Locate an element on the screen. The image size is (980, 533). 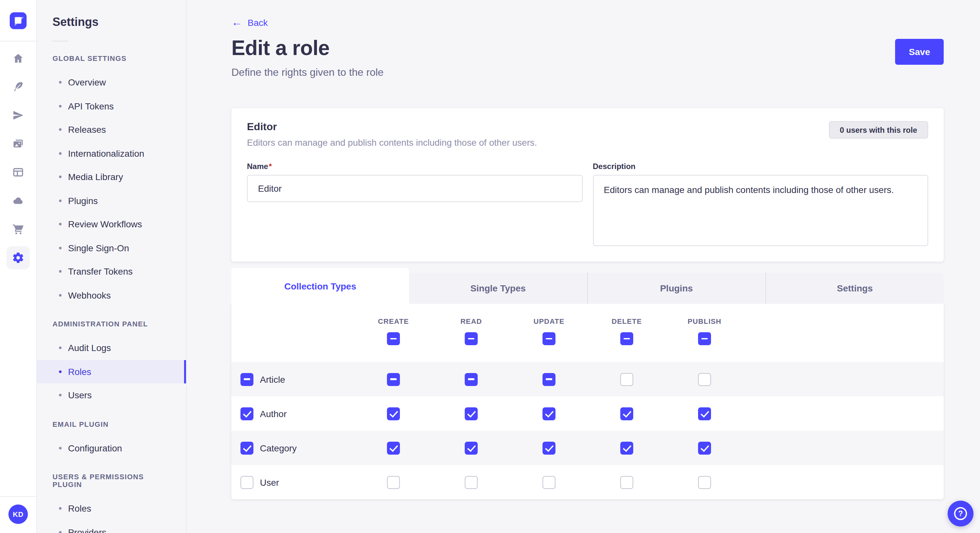
permissions-tabs: Collection Types Single Types Plugins Se… is located at coordinates (587, 286).